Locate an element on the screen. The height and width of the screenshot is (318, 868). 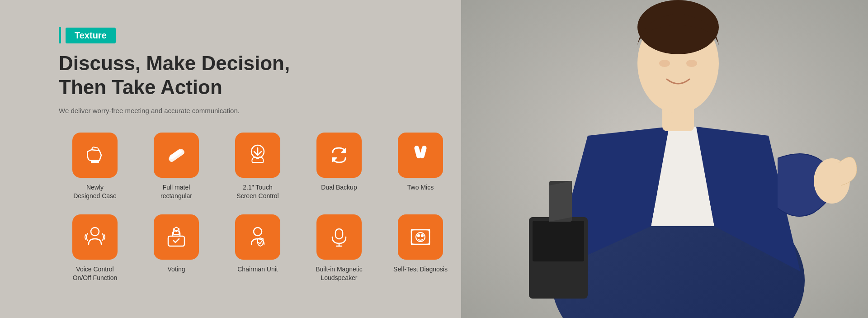
feature-built-in-speaker: Built-in MagneticLoudspeaker is located at coordinates (339, 249).